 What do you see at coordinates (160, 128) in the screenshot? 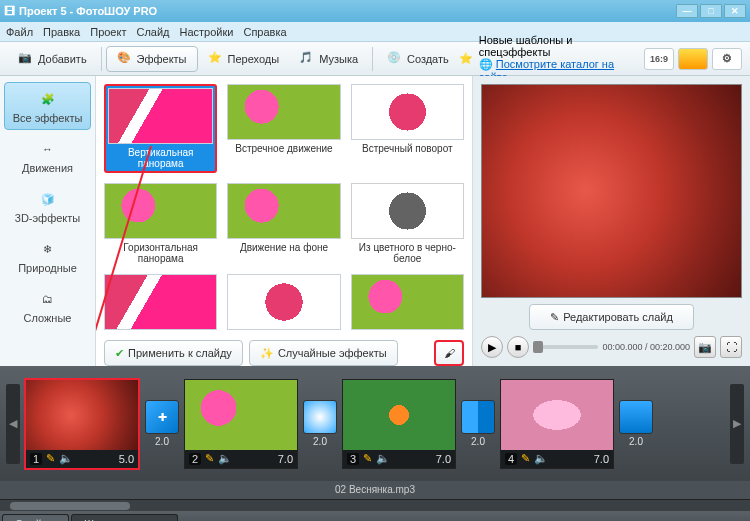
I see `effect-item: Вертикальная панорама` at bounding box center [160, 128].